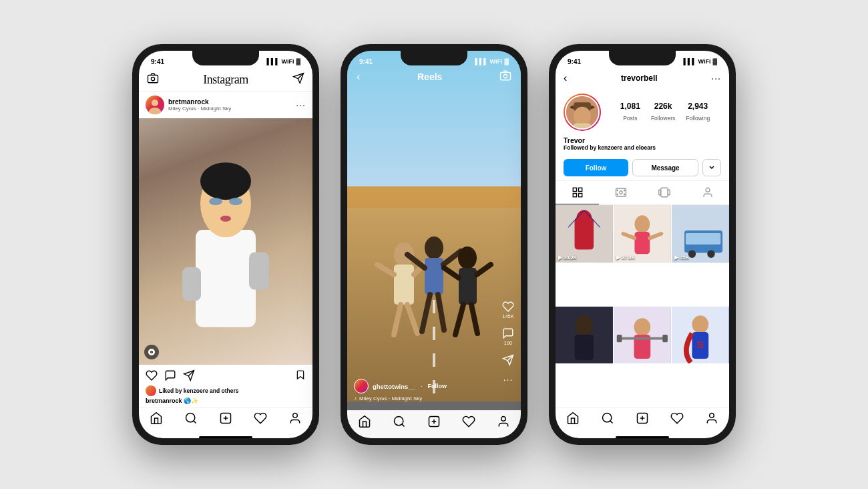 This screenshot has height=489, width=868. Describe the element at coordinates (642, 146) in the screenshot. I see `profile-bio: Trevor Followed by kenzoere and eloears` at that location.